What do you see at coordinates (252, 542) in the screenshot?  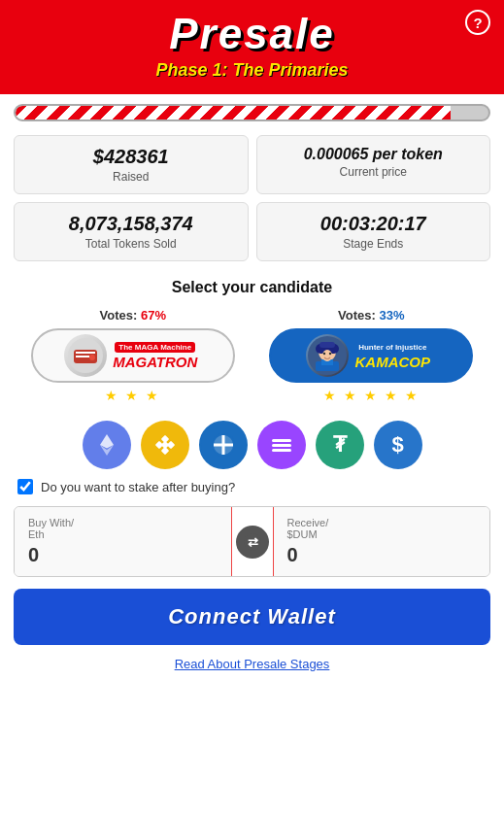 I see `buy-receive-row: Buy With/ Eth ⇄ Receive/ $DUM 0` at bounding box center [252, 542].